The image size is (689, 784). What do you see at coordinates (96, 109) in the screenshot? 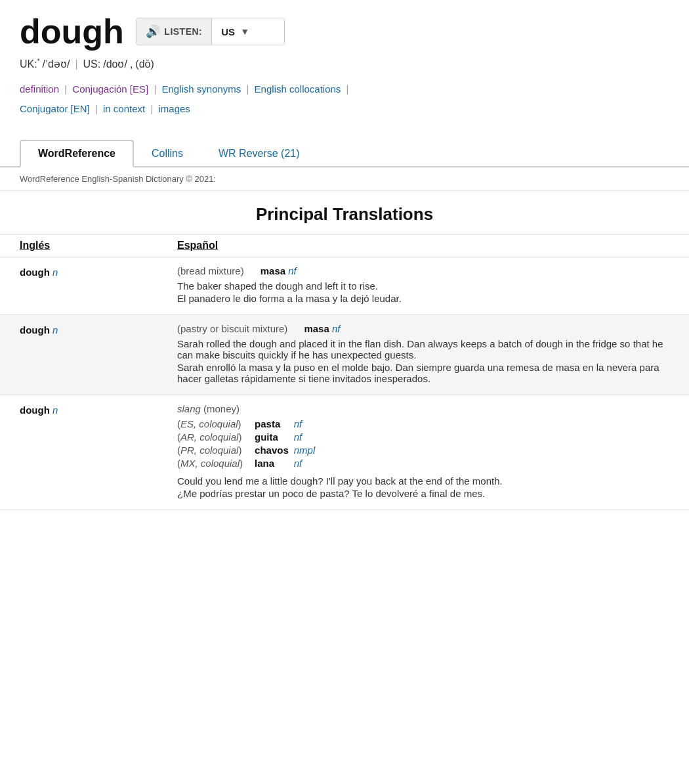
I see `sep-5: |` at bounding box center [96, 109].